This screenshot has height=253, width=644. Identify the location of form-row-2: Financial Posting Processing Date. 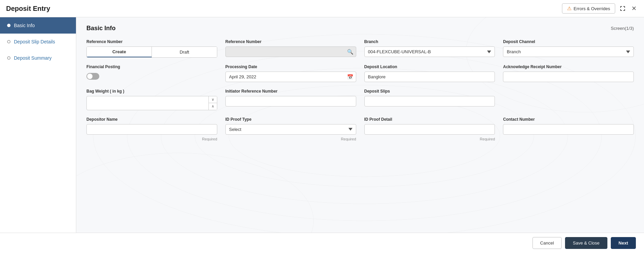
(360, 73).